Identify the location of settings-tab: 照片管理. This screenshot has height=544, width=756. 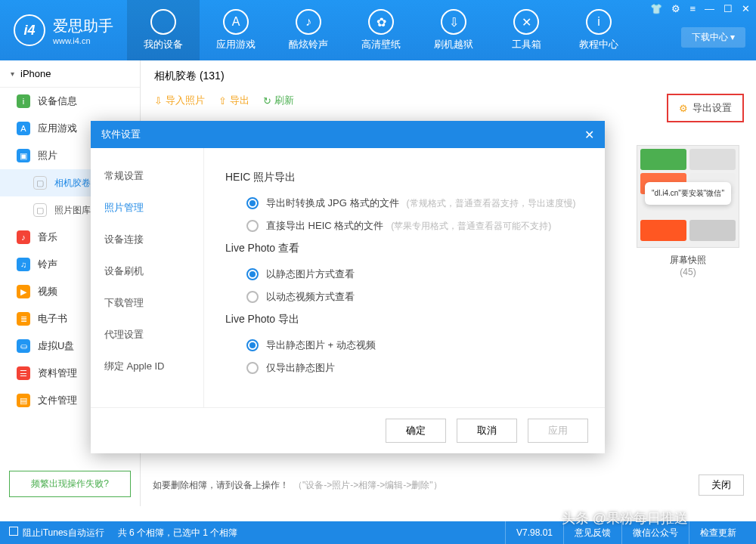
(147, 208).